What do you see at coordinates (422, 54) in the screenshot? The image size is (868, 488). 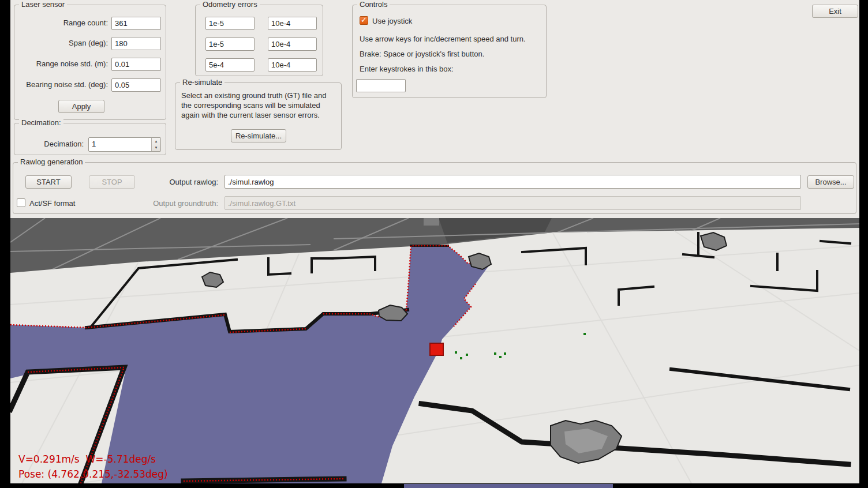 I see `controls-line2: Brake: Space or joystick's first button.` at bounding box center [422, 54].